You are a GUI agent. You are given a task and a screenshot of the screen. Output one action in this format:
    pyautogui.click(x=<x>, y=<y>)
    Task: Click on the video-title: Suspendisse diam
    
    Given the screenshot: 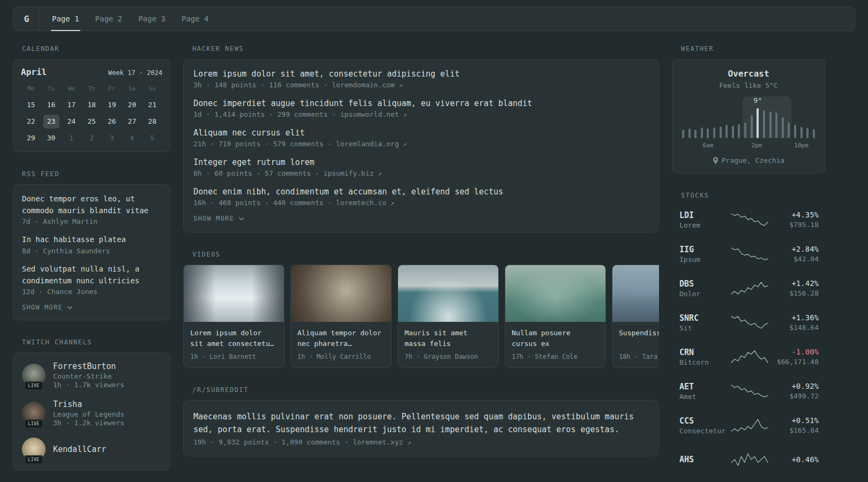 What is the action you would take?
    pyautogui.click(x=639, y=338)
    